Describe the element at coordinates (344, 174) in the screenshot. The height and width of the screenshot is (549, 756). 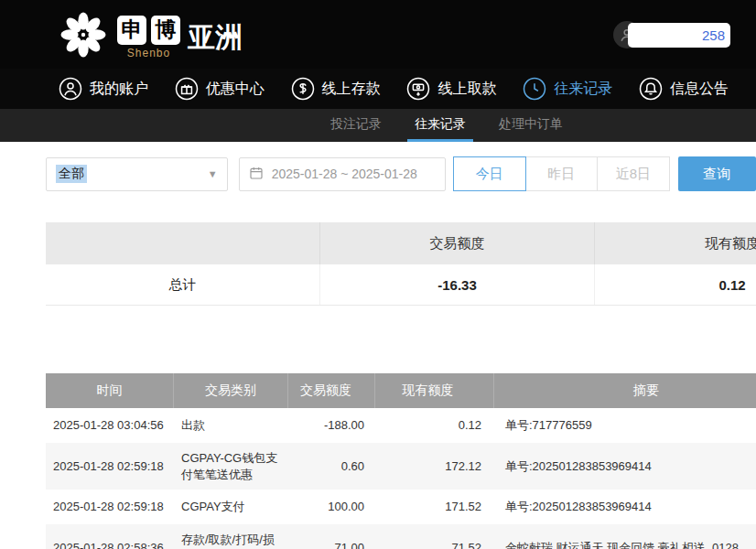
I see `date-range-value: 2025-01-28 ~ 2025-01-28` at that location.